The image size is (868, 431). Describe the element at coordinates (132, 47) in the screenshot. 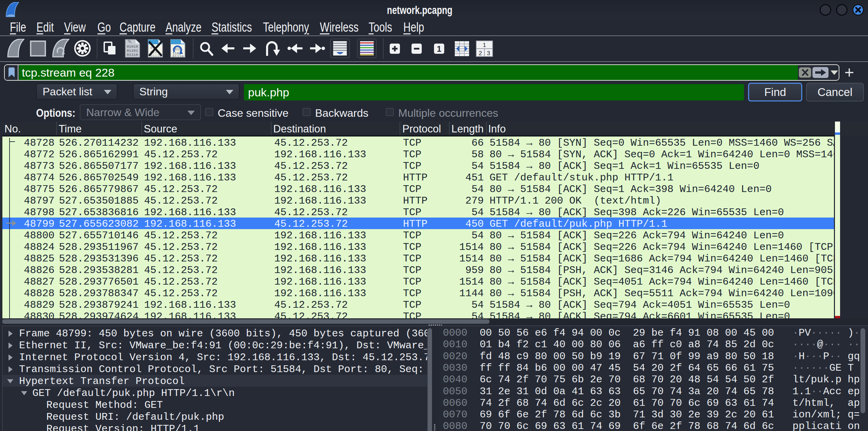

I see `svg-text: 01010` at that location.